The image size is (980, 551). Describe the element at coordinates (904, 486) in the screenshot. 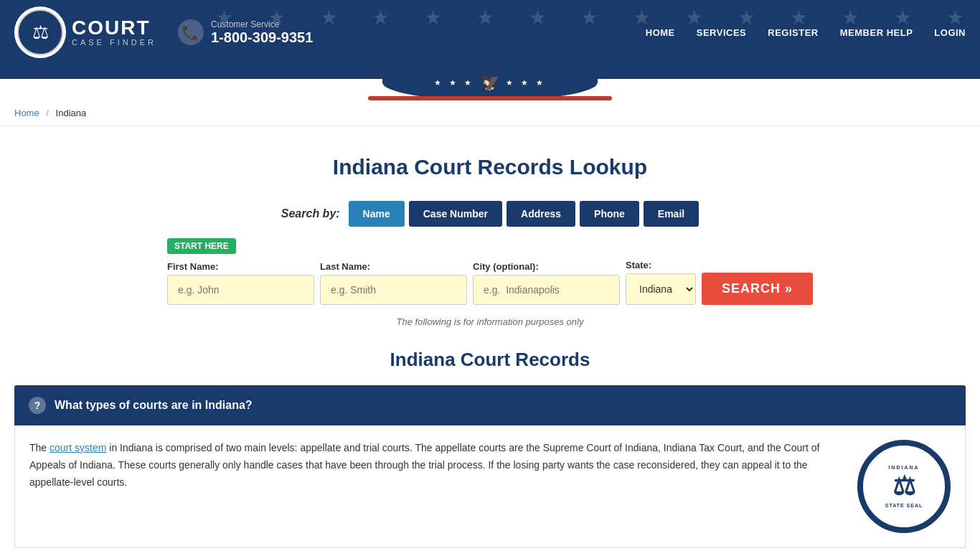

I see `seal-scales-icon: ⚖` at that location.